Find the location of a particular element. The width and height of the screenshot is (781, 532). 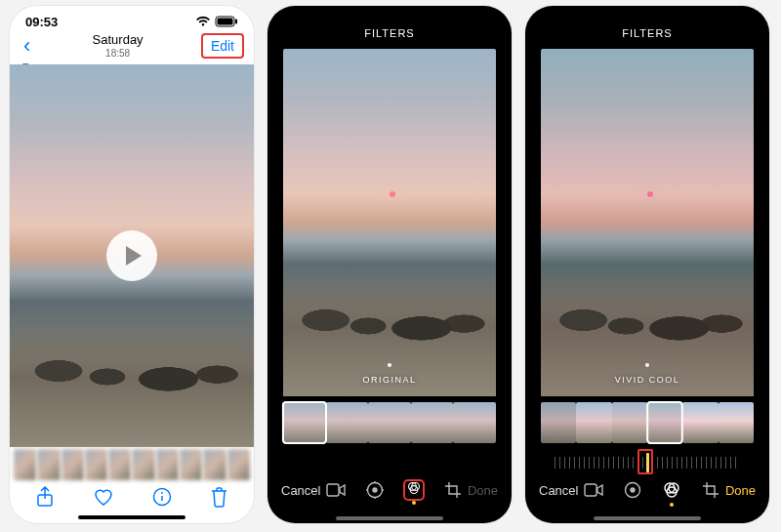

info-icon is located at coordinates (162, 499).